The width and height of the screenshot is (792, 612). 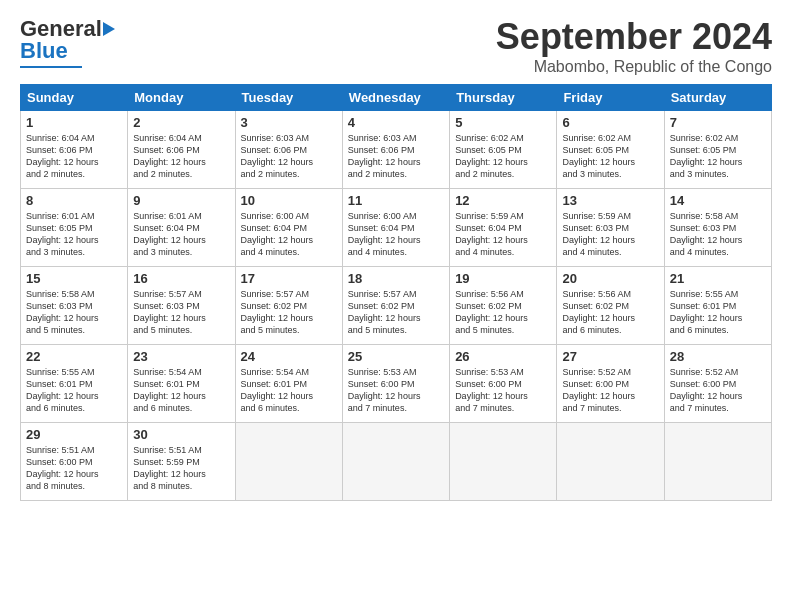 I want to click on calendar-cell: 13Sunrise: 5:59 AM Sunset: 6:03 PM Dayli…, so click(x=610, y=228).